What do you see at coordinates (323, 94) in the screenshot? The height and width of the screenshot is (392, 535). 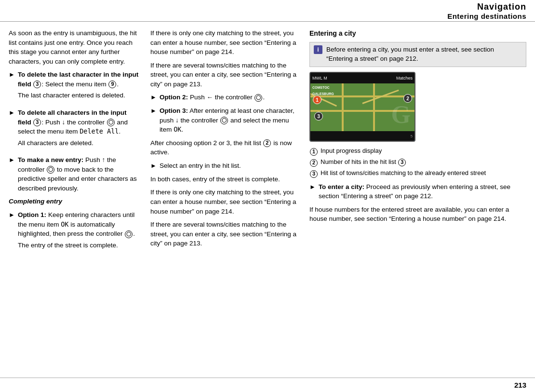 I see `city-label-2: GALESBURG` at bounding box center [323, 94].